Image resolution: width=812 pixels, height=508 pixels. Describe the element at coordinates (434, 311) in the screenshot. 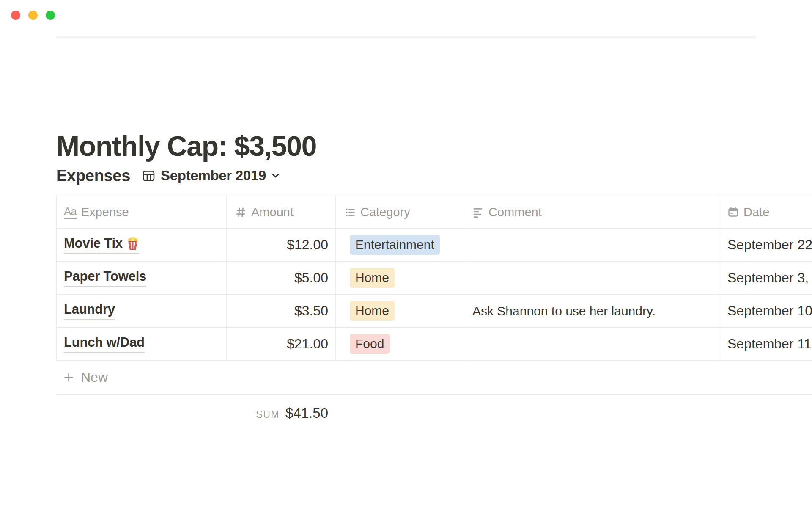

I see `table-row: Laundry$3.50HomeAsk Shannon to use her l…` at that location.